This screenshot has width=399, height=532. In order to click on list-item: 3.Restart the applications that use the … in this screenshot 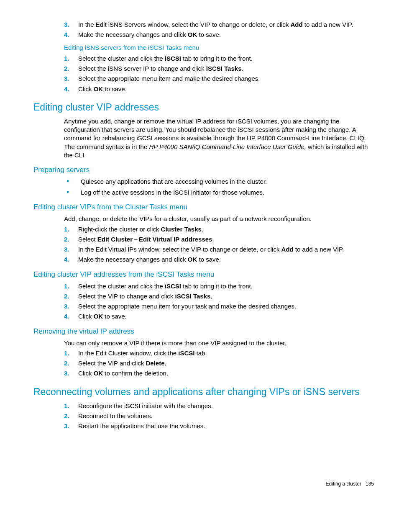, I will do `click(219, 426)`.